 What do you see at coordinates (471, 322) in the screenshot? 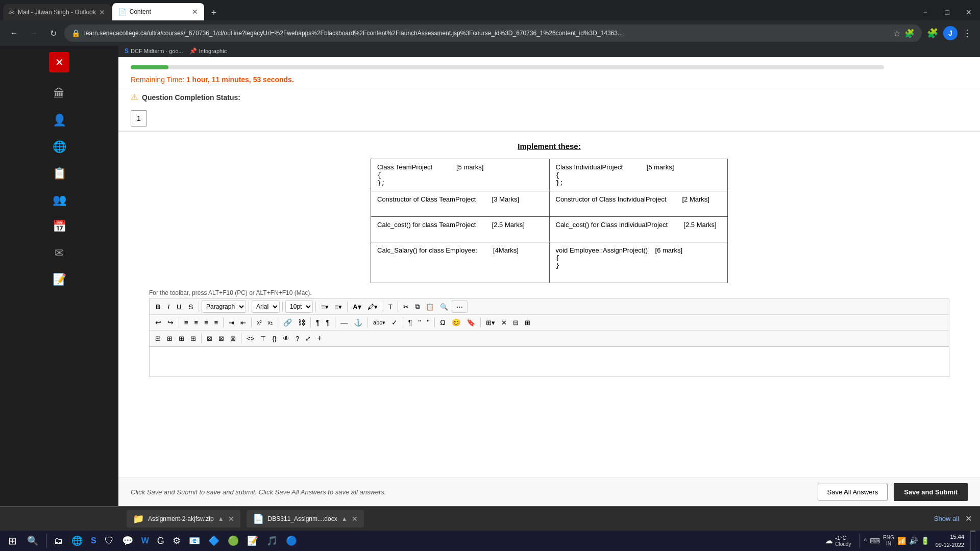
I see `bookmark-toolbar-button: 🔖` at bounding box center [471, 322].